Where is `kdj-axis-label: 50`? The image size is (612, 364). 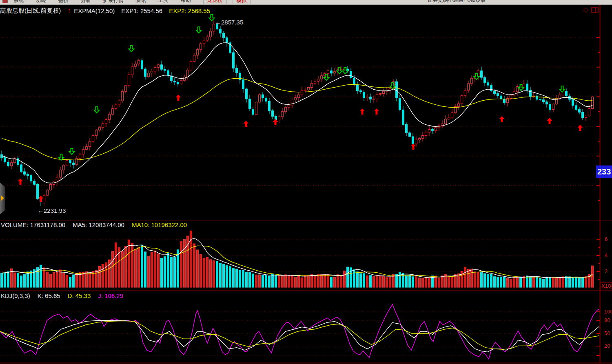
kdj-axis-label: 50 is located at coordinates (607, 333).